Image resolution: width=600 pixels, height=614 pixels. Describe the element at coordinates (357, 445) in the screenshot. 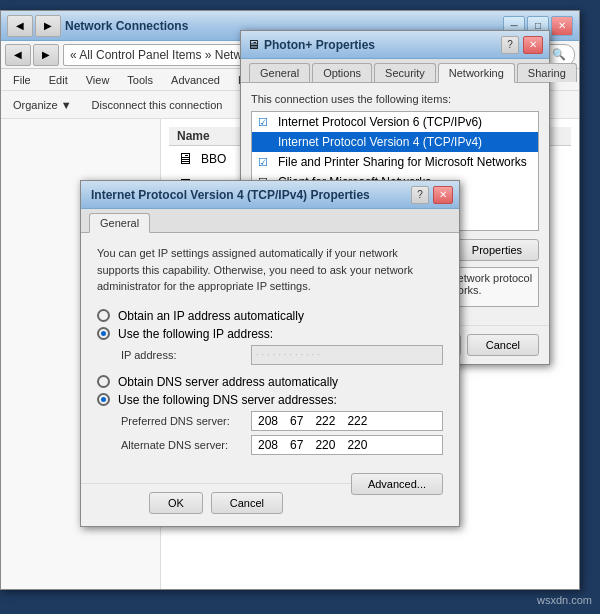

I see `alternate-dns-3: 220` at that location.